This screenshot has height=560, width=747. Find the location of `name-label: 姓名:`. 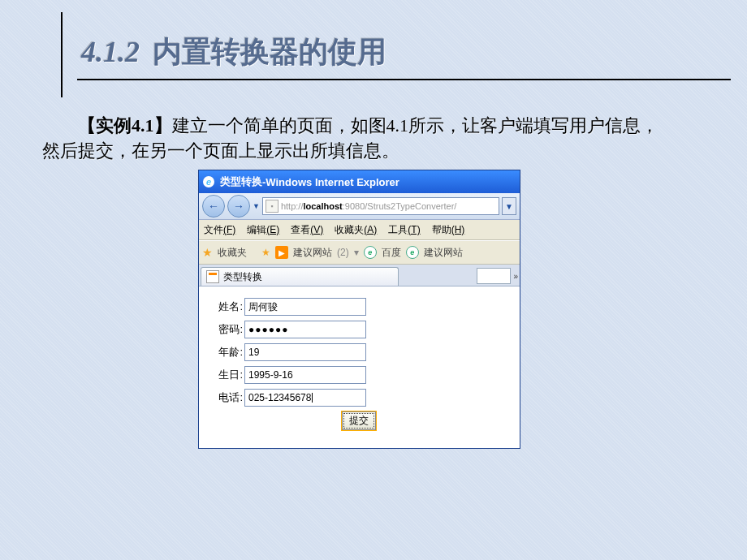

name-label: 姓名: is located at coordinates (227, 307).